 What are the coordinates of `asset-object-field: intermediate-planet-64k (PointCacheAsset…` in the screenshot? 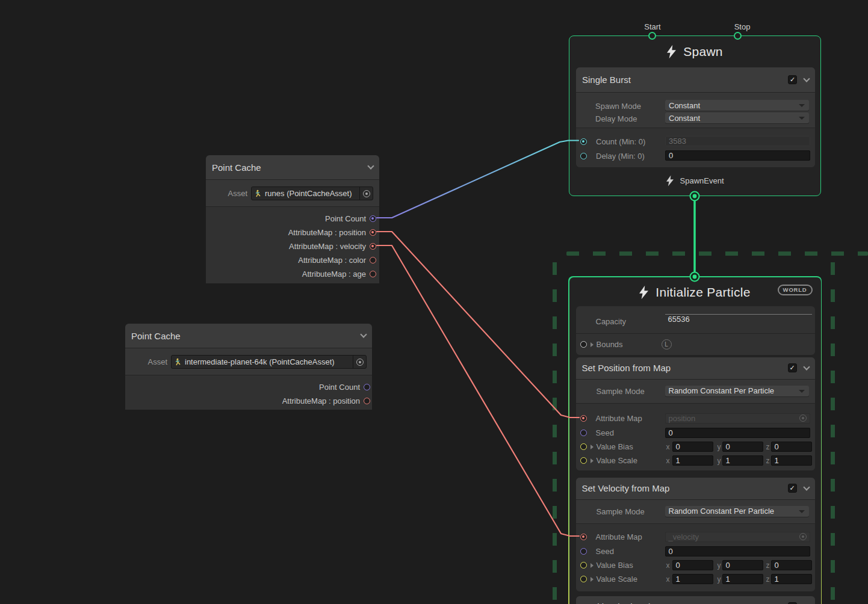 It's located at (268, 362).